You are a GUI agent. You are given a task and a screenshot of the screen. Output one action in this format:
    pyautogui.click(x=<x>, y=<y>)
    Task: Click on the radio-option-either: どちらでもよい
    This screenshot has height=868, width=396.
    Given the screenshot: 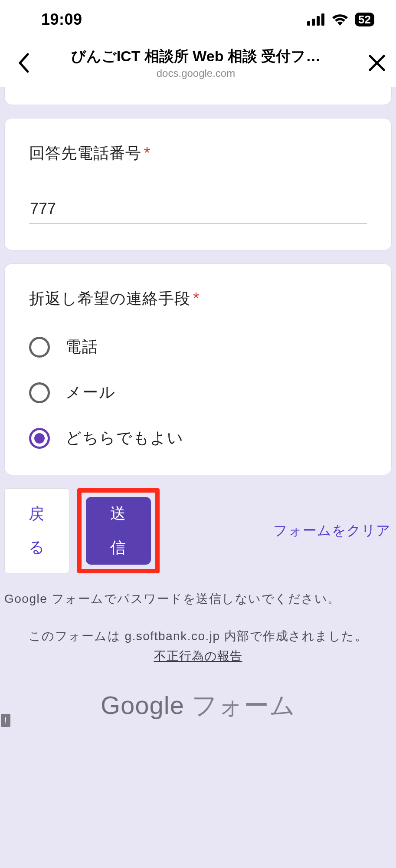 What is the action you would take?
    pyautogui.click(x=198, y=438)
    